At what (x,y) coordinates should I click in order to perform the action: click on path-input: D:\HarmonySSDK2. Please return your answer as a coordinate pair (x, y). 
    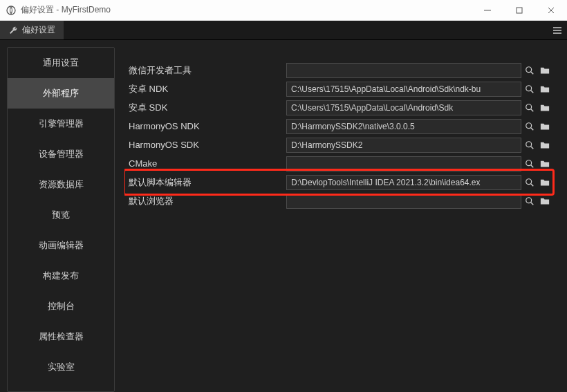
    Looking at the image, I should click on (404, 145).